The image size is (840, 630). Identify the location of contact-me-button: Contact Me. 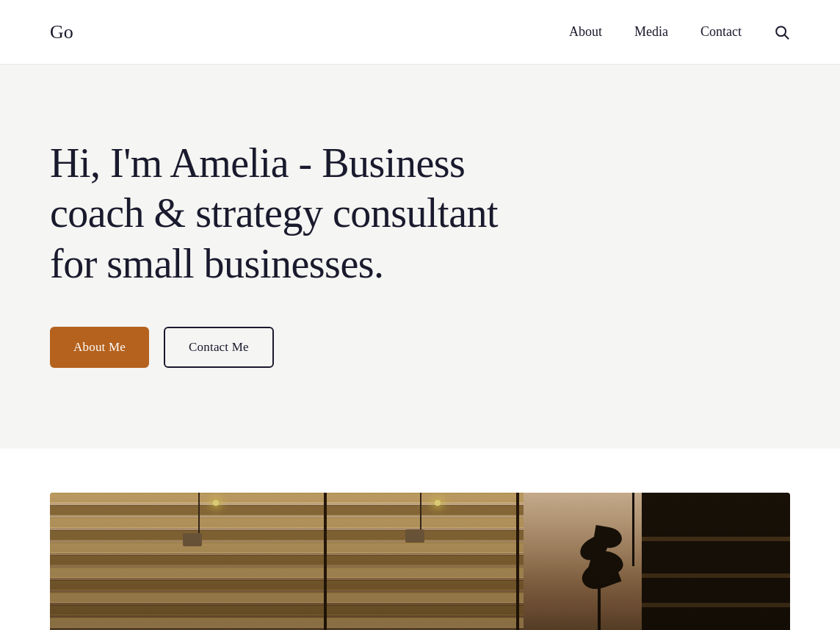
(219, 347).